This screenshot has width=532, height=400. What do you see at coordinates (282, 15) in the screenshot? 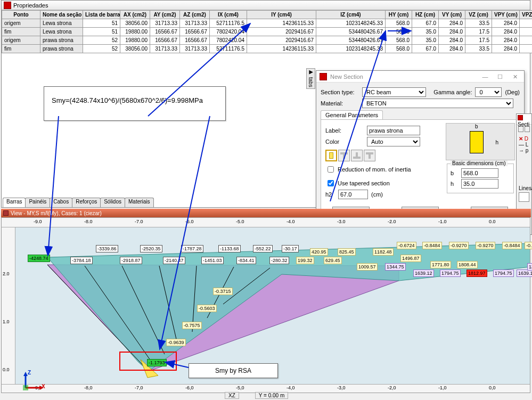
I see `column-header: IY (cm4)` at bounding box center [282, 15].